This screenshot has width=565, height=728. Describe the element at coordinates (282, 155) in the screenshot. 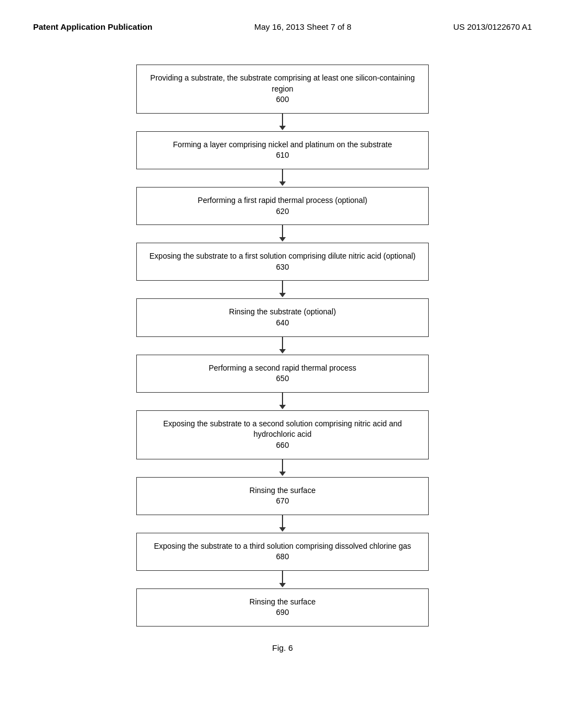

I see `flow-box-610-number: 610` at that location.